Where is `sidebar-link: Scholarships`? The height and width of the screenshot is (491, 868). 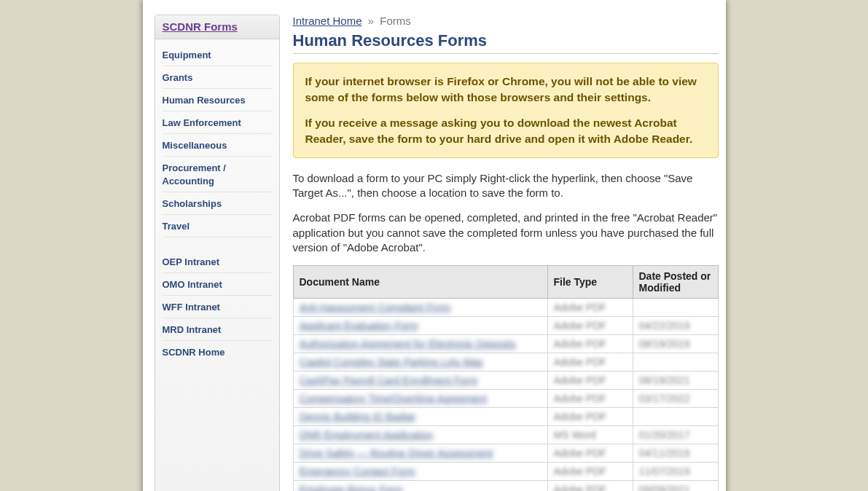 sidebar-link: Scholarships is located at coordinates (192, 204).